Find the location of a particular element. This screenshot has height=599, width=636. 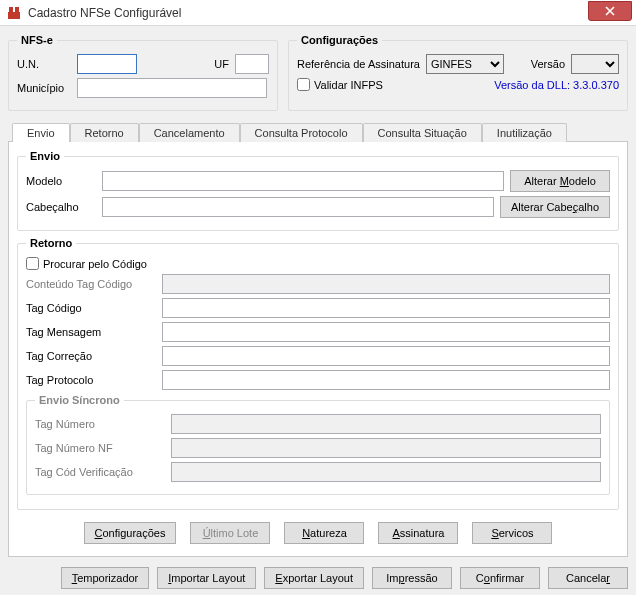

tag-codigo-input is located at coordinates (386, 308).